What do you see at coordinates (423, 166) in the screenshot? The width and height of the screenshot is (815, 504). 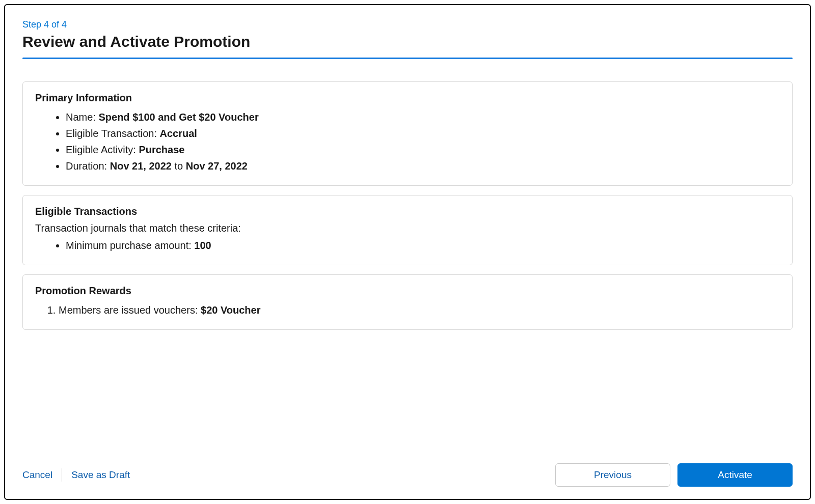 I see `primary-info-duration: Duration: Nov 21, 2022 to Nov 27, 2022` at bounding box center [423, 166].